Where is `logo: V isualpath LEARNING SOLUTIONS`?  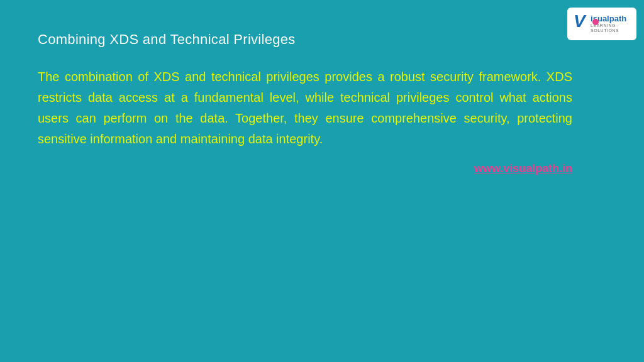 logo: V isualpath LEARNING SOLUTIONS is located at coordinates (602, 24).